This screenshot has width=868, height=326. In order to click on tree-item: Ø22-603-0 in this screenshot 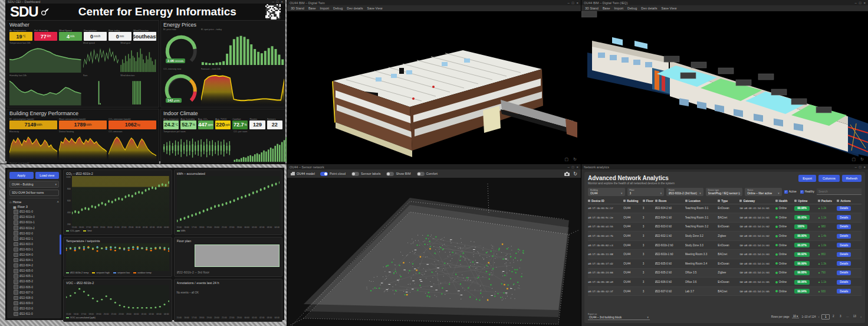, I will do `click(37, 244)`.